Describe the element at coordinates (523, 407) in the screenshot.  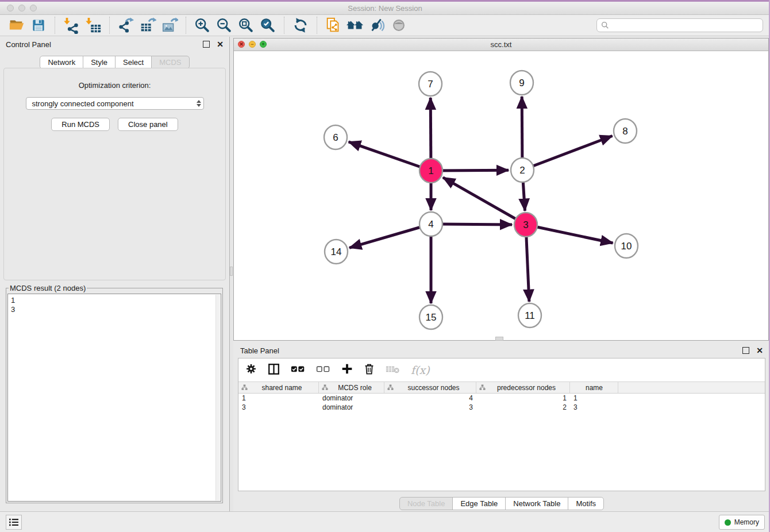
I see `table-cell: 2` at that location.